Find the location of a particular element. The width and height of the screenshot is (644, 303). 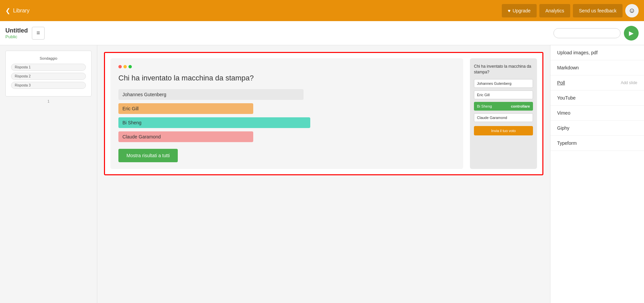

participant-option-2: Eric Gill is located at coordinates (503, 95).